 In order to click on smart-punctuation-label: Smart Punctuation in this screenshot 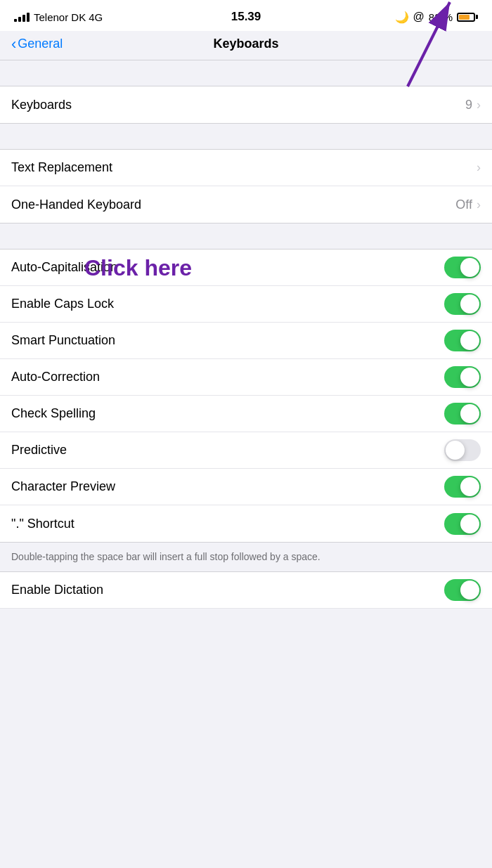, I will do `click(63, 340)`.